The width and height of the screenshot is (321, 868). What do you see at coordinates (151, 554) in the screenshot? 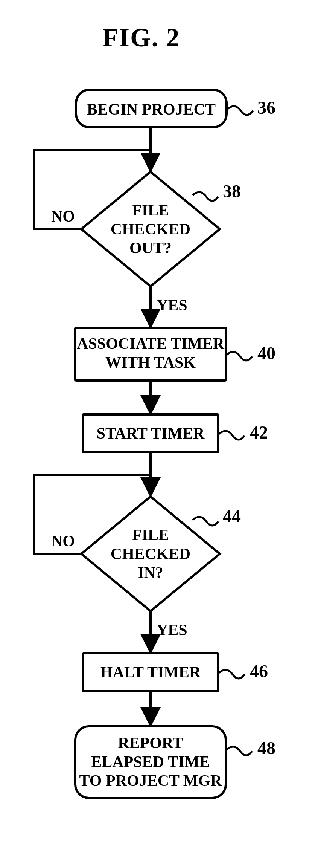
I see `node-44-l2: CHECKED` at bounding box center [151, 554].